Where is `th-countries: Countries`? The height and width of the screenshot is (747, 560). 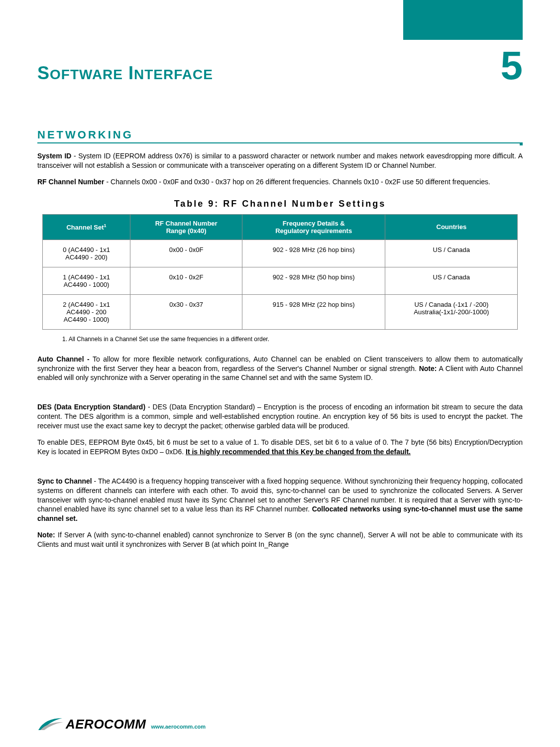
th-countries: Countries is located at coordinates (451, 227).